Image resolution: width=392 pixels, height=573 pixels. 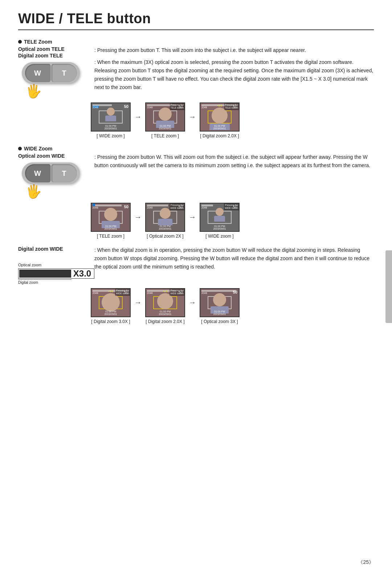 I want to click on digital-wide-left: Digital zoom WIDE Optical zoom X3.0 Digi…, so click(x=56, y=265).